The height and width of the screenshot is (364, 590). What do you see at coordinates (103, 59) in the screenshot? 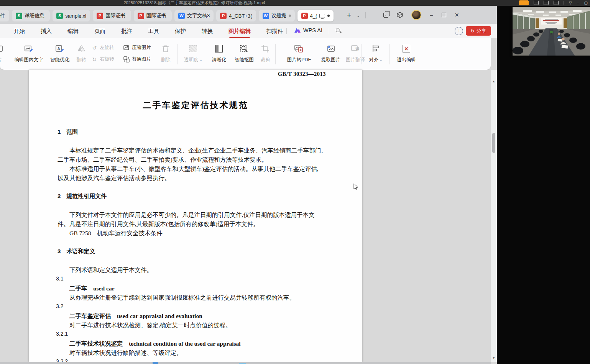
I see `rotate-right-button: ↻ 右旋转` at bounding box center [103, 59].